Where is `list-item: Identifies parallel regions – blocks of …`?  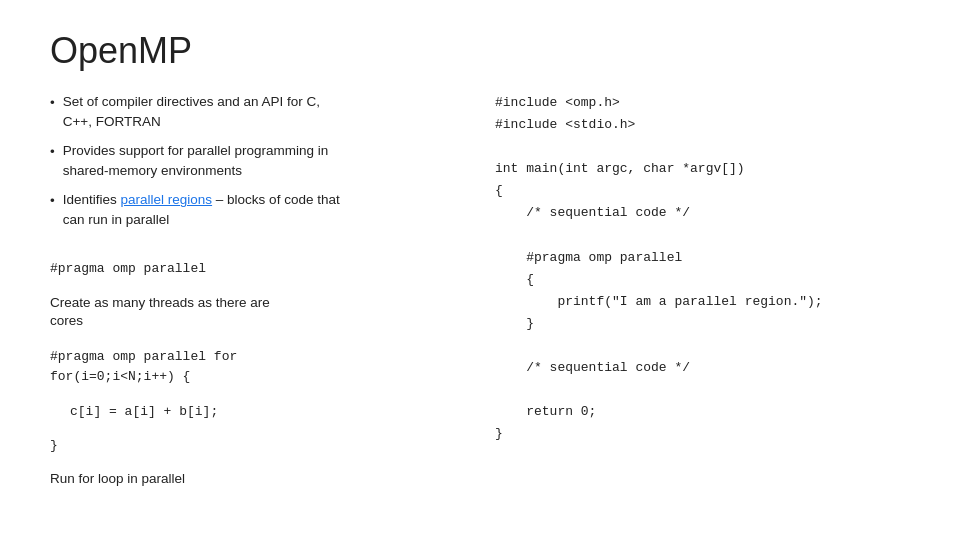 list-item: Identifies parallel regions – blocks of … is located at coordinates (258, 210).